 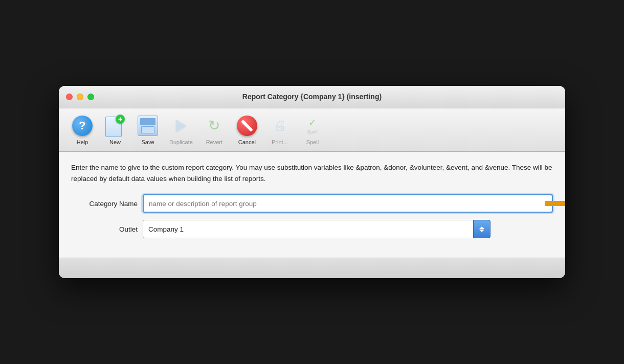 What do you see at coordinates (280, 130) in the screenshot?
I see `print-button: 🖨 Print...` at bounding box center [280, 130].